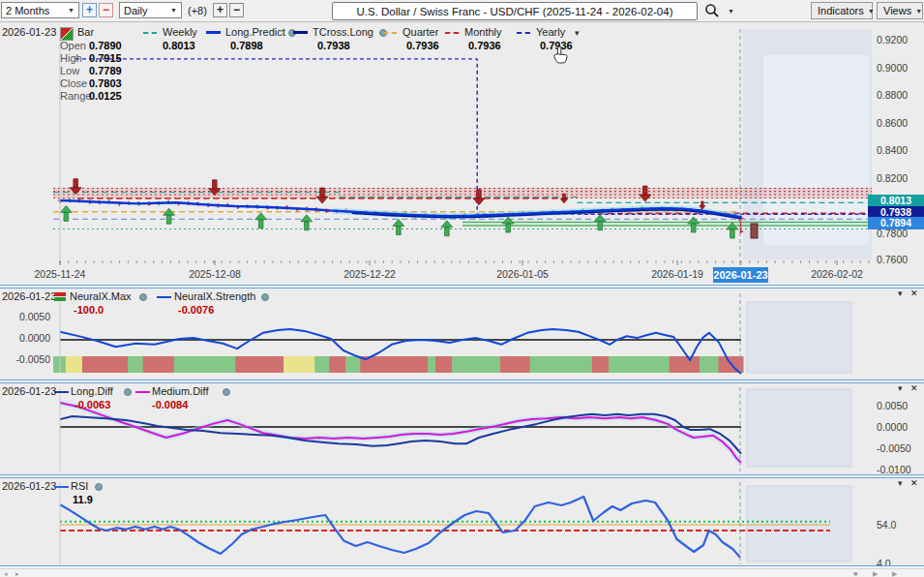  What do you see at coordinates (101, 296) in the screenshot?
I see `legend-neu ralx-max: NeuralX.Max` at bounding box center [101, 296].